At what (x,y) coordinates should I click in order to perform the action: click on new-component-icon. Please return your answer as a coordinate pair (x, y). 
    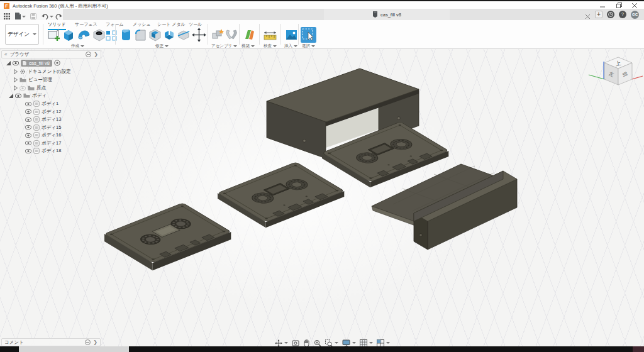
    Looking at the image, I should click on (218, 36).